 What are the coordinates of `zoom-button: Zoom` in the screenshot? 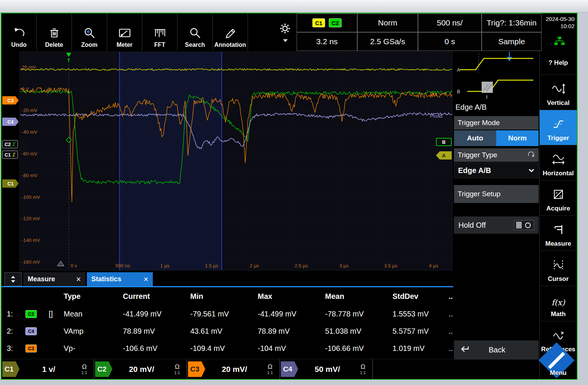 It's located at (90, 32).